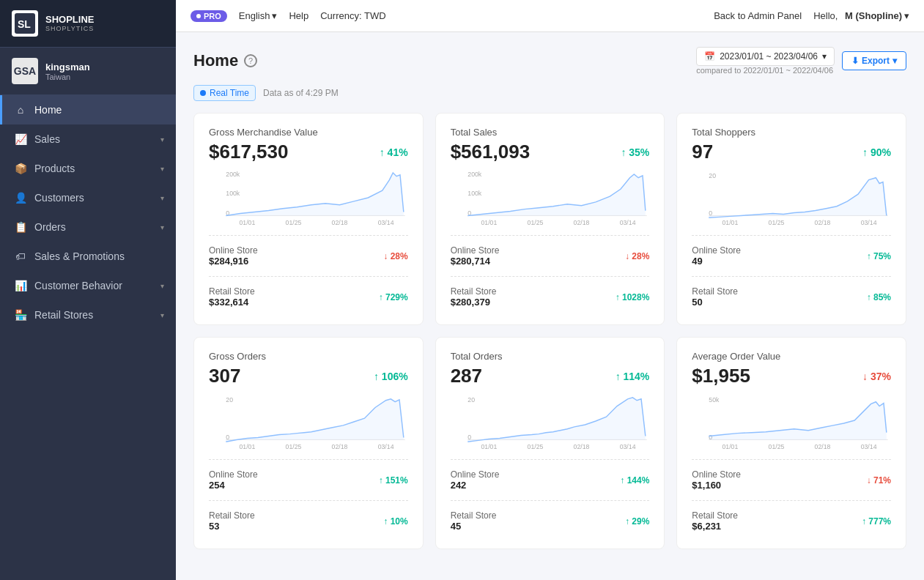  What do you see at coordinates (769, 56) in the screenshot?
I see `date-range-value: 2023/01/01 ~ 2023/04/06` at bounding box center [769, 56].